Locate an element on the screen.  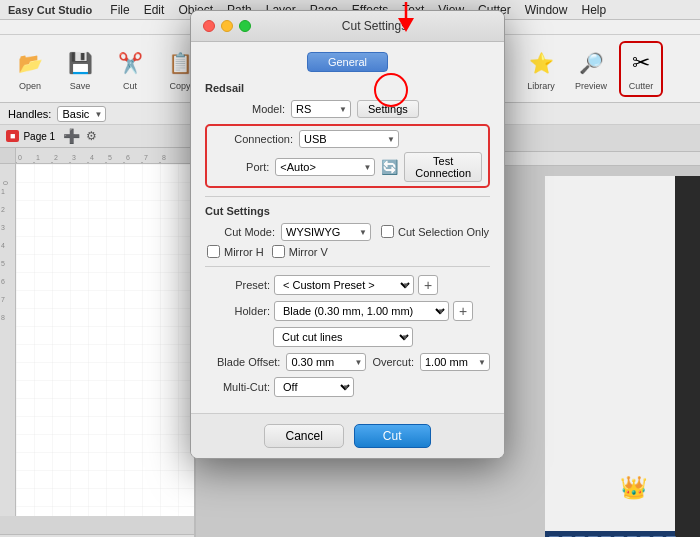
menu-window: Window is located at coordinates (546, 10).